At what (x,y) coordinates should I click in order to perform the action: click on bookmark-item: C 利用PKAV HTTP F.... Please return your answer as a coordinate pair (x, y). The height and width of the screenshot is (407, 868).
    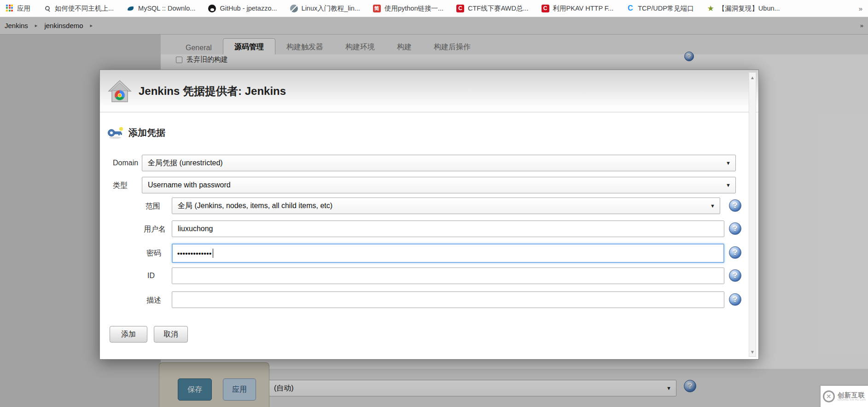
    Looking at the image, I should click on (577, 8).